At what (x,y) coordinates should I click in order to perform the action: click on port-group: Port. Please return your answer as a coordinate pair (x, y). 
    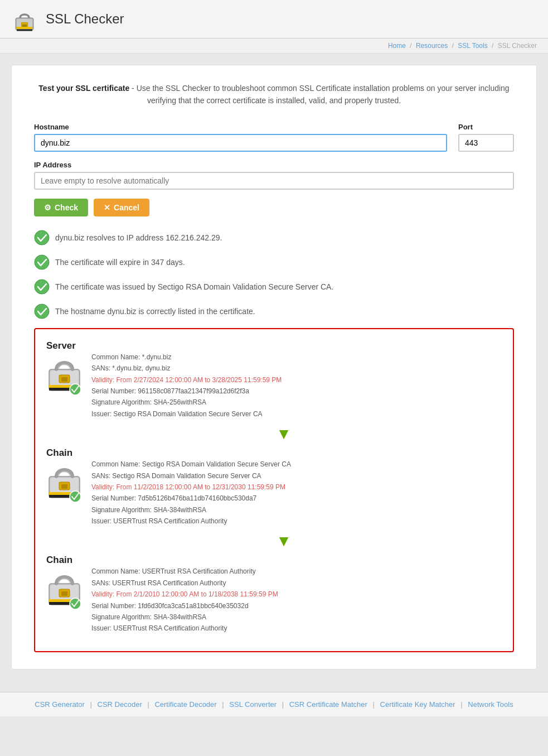
    Looking at the image, I should click on (486, 137).